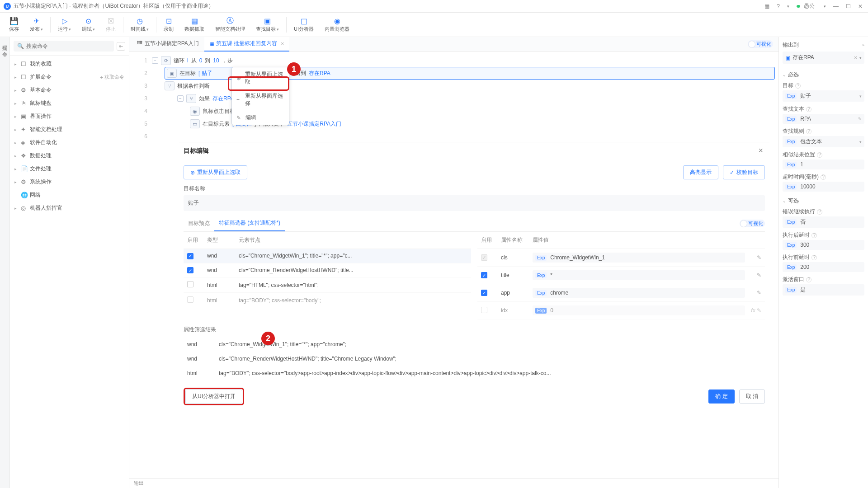 The width and height of the screenshot is (868, 488). What do you see at coordinates (337, 24) in the screenshot?
I see `browser-button: ◉内置浏览器` at bounding box center [337, 24].